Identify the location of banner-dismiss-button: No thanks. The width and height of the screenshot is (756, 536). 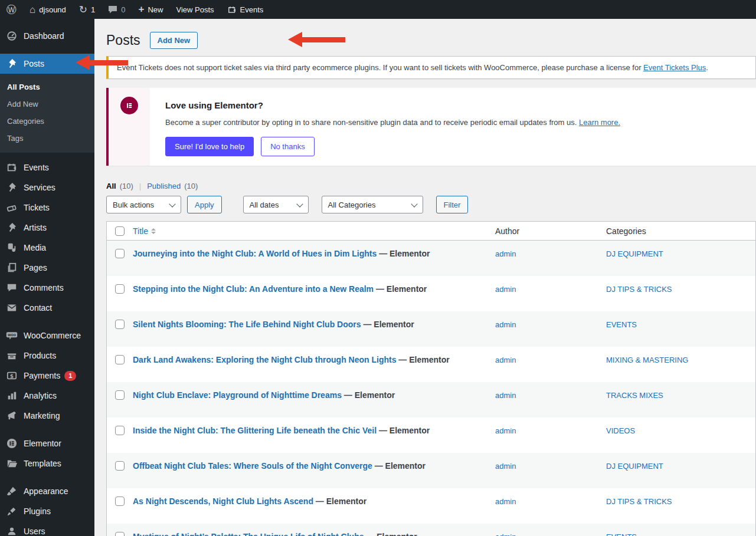
(288, 146).